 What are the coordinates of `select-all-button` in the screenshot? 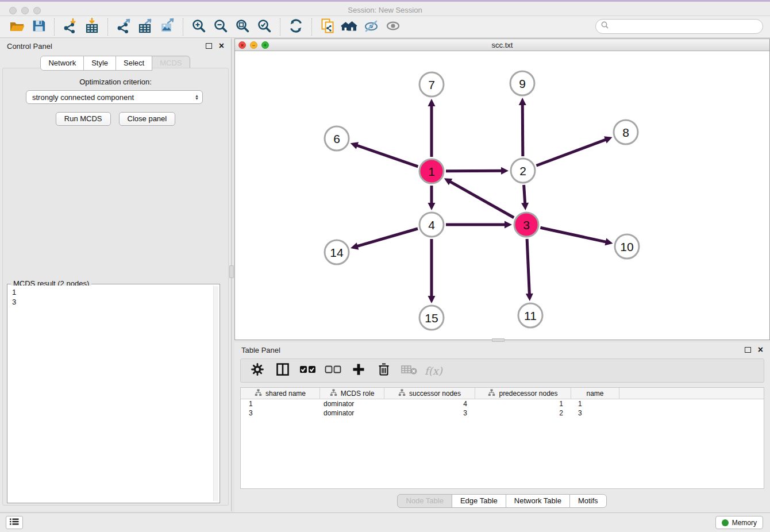 It's located at (308, 371).